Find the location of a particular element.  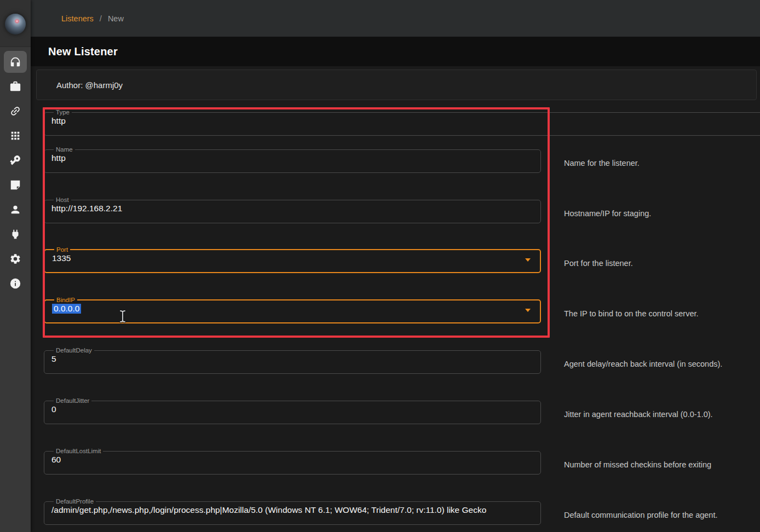

field-value: 0 is located at coordinates (292, 409).